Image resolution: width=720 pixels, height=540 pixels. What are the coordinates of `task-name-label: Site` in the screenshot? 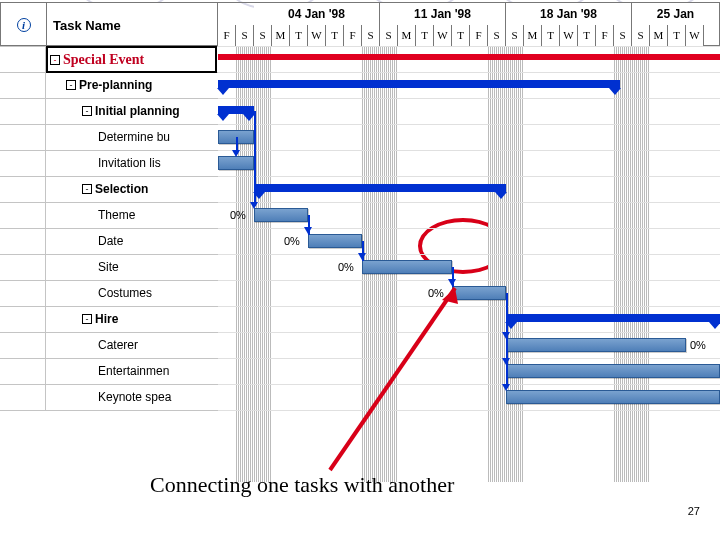 It's located at (108, 267).